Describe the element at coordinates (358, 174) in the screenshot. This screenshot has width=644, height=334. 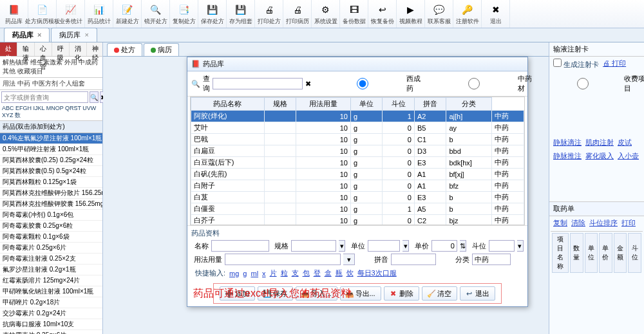
I see `grid-row: 白矾(先煎)10g0A1bf[xj]中药` at that location.